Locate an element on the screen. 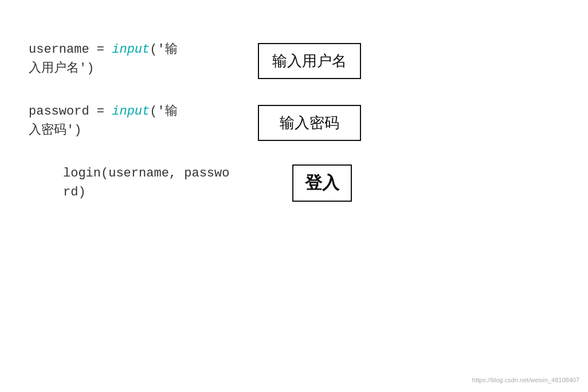  password-code-part1: password = is located at coordinates (70, 111).